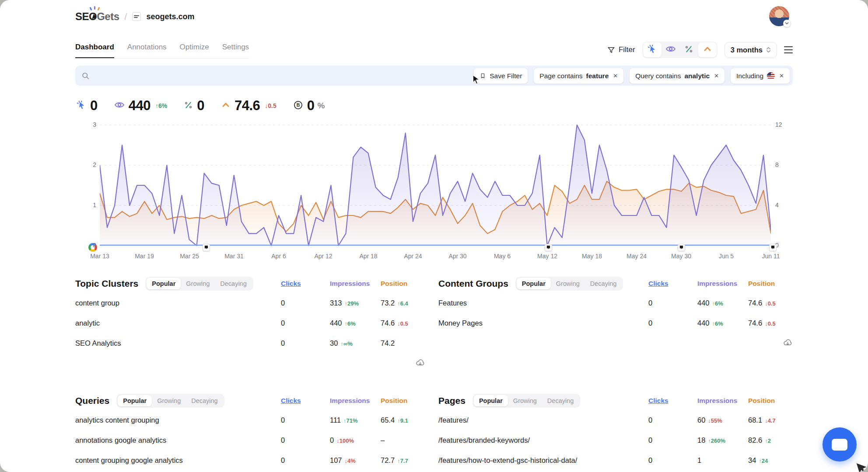  What do you see at coordinates (355, 461) in the screenshot?
I see `row-impressions: 107↓4%` at bounding box center [355, 461].